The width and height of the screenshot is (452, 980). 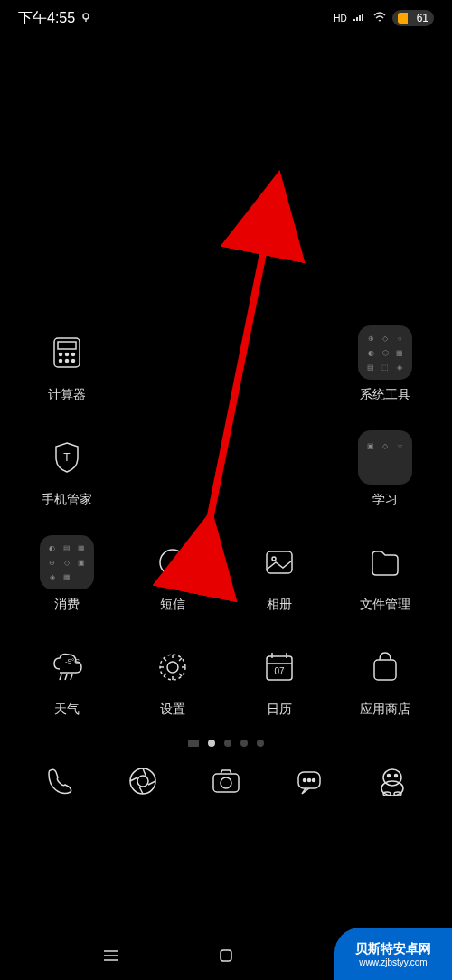 I want to click on app-label: 设置, so click(x=173, y=710).